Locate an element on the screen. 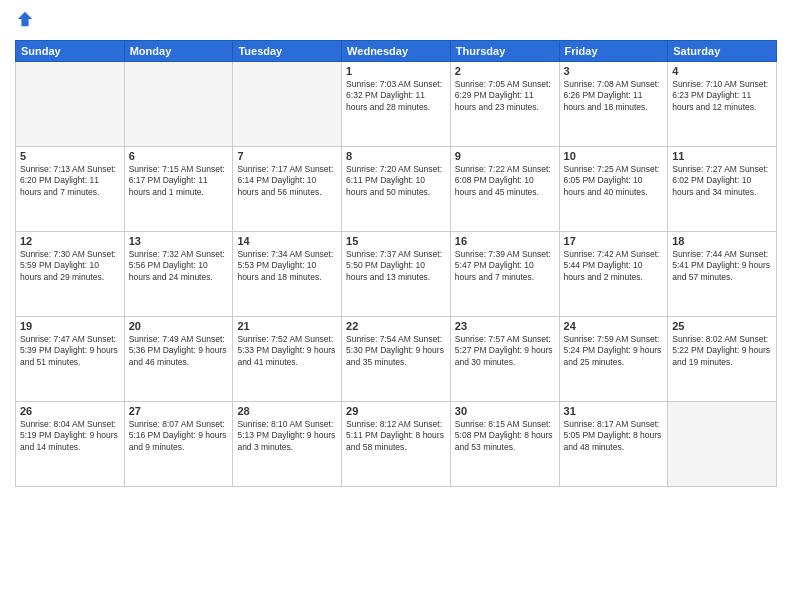 The width and height of the screenshot is (792, 612). day-cell: 8Sunrise: 7:20 AM Sunset: 6:11 PM Daylig… is located at coordinates (396, 190).